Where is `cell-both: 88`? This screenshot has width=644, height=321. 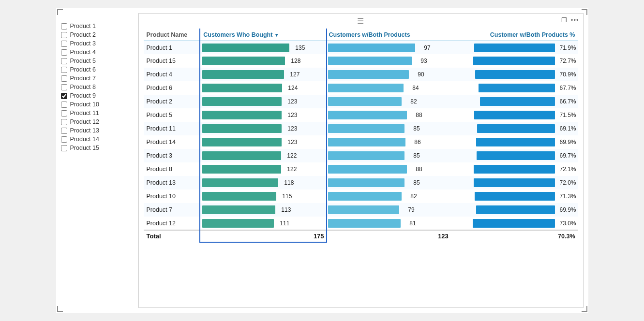 cell-both: 88 is located at coordinates (389, 169).